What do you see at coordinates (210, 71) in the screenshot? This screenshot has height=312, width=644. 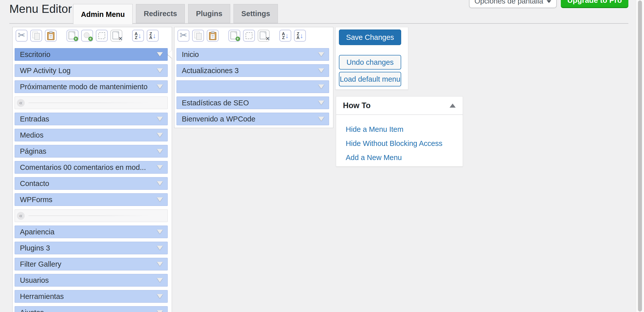 I see `menu-item-label: Actualizaciones 3` at bounding box center [210, 71].